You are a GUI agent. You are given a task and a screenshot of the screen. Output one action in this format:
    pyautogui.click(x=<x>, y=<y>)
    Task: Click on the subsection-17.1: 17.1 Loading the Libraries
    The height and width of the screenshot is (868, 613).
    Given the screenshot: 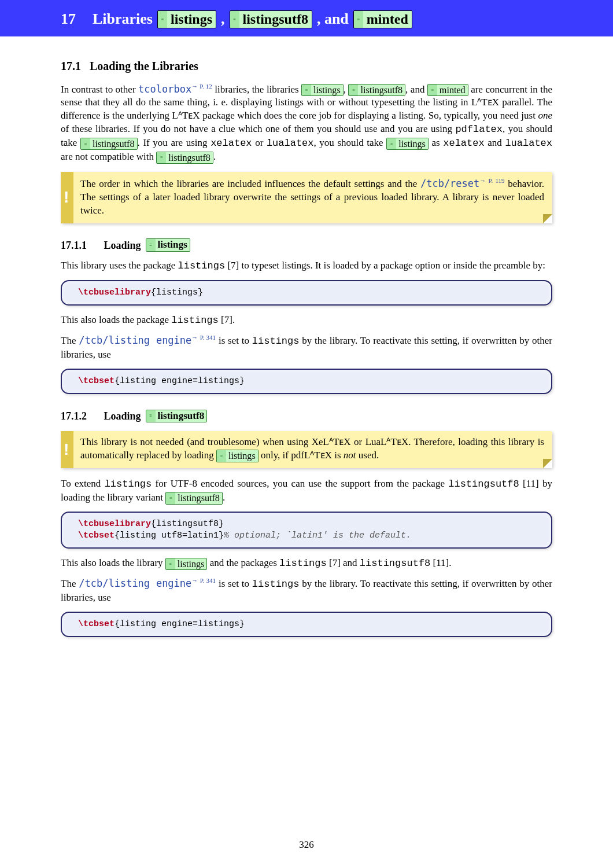 What is the action you would take?
    pyautogui.click(x=306, y=66)
    